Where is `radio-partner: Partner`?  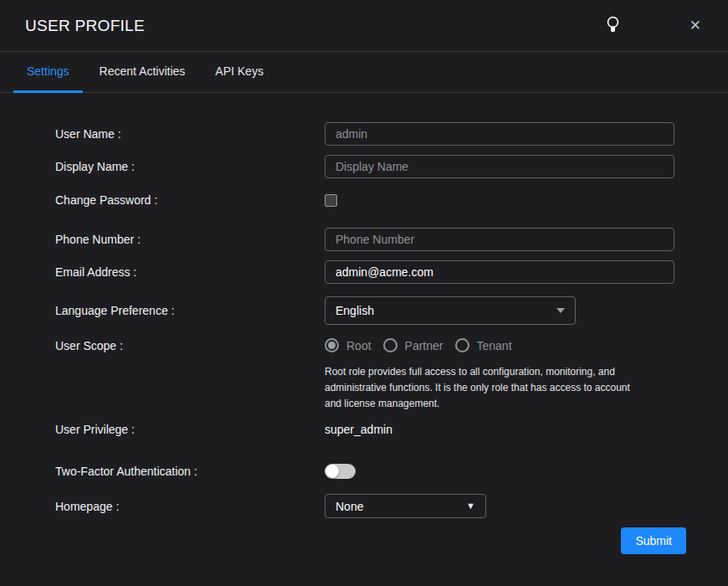 radio-partner: Partner is located at coordinates (413, 345).